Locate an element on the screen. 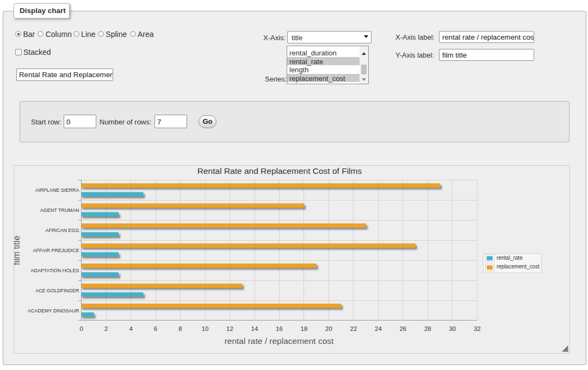 Image resolution: width=588 pixels, height=370 pixels. svg-text: AIRPLANE SIERRA is located at coordinates (58, 190).